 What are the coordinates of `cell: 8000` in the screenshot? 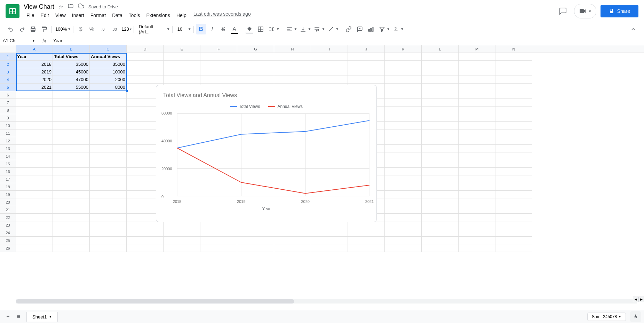 It's located at (108, 87).